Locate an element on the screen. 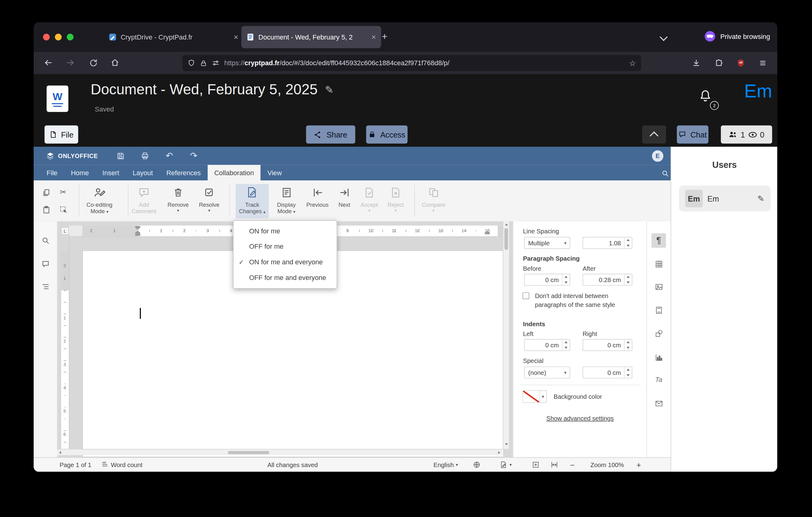 The width and height of the screenshot is (812, 517). scroll-left-arrow is located at coordinates (60, 453).